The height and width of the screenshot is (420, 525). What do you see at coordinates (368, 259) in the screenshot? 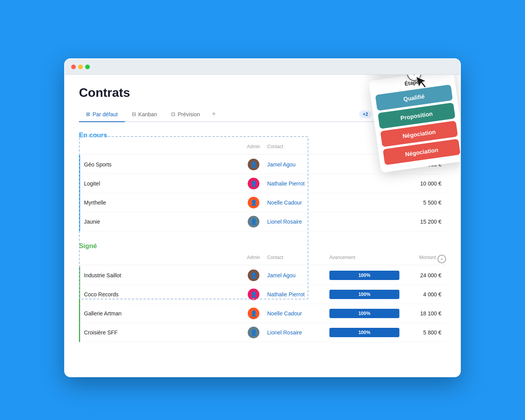
I see `col-header-avancement: Avancement` at bounding box center [368, 259].